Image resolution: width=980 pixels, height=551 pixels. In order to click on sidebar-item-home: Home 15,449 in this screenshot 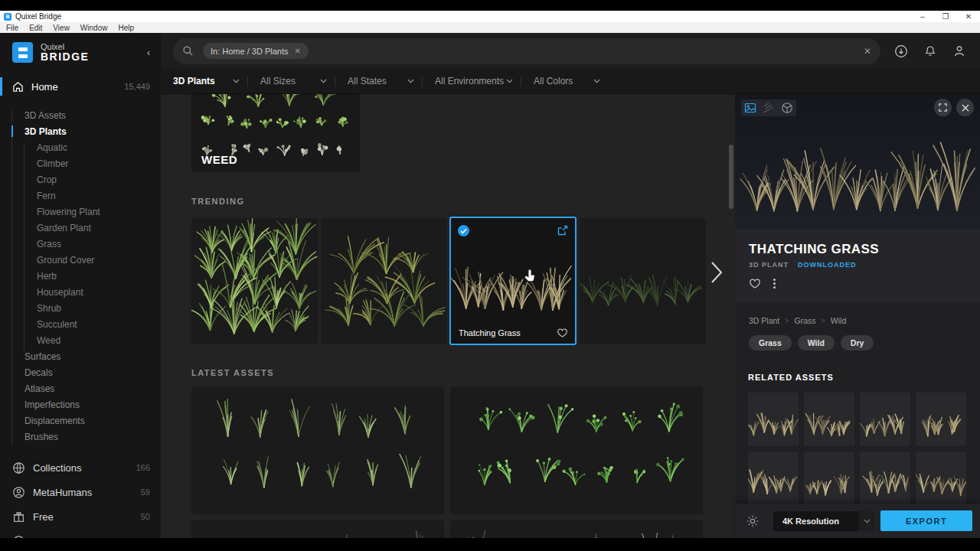, I will do `click(80, 86)`.